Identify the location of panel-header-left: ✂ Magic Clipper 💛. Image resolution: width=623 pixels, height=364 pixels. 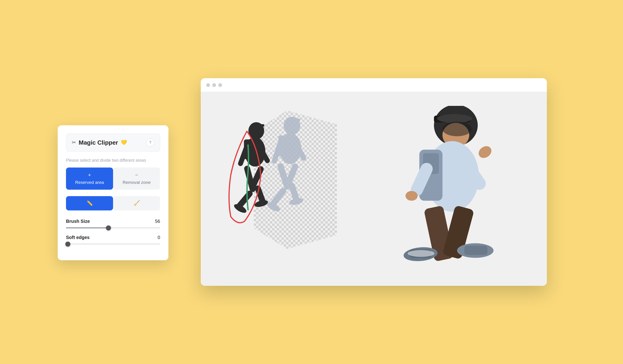
(99, 143).